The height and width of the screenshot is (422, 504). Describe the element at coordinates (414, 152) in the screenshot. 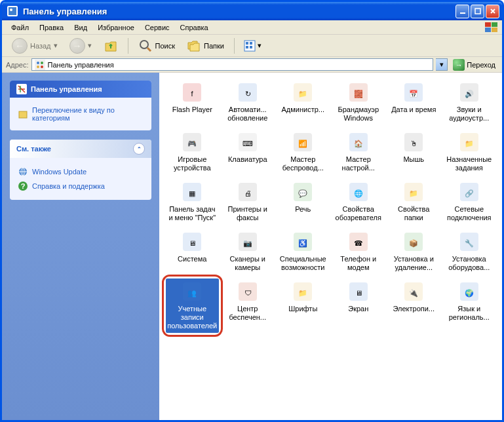

I see `cpl-item-mouse: 🖱Мышь` at that location.